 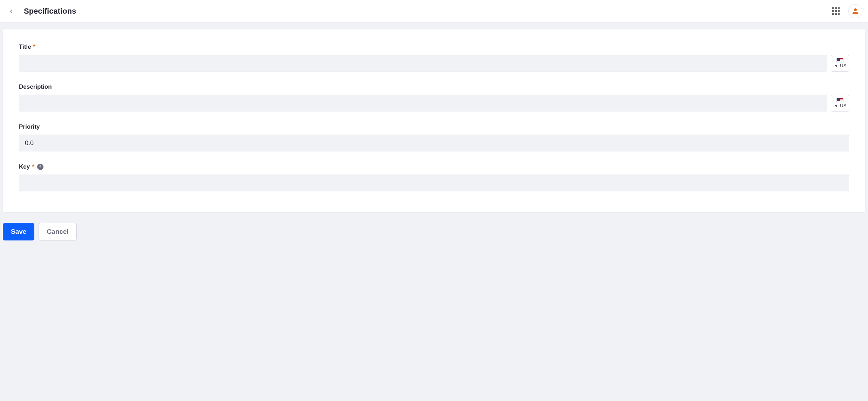 What do you see at coordinates (11, 11) in the screenshot?
I see `chevron-left-icon` at bounding box center [11, 11].